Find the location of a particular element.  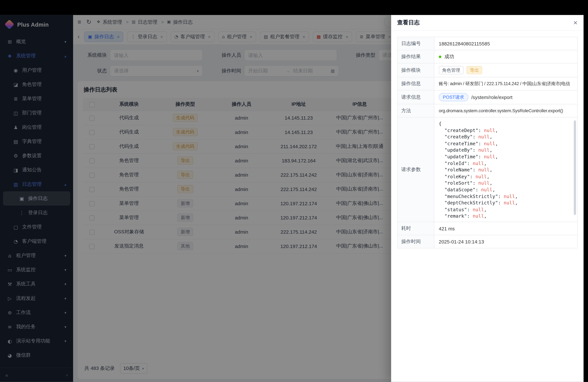

params-label: 请求参数 is located at coordinates (416, 170).